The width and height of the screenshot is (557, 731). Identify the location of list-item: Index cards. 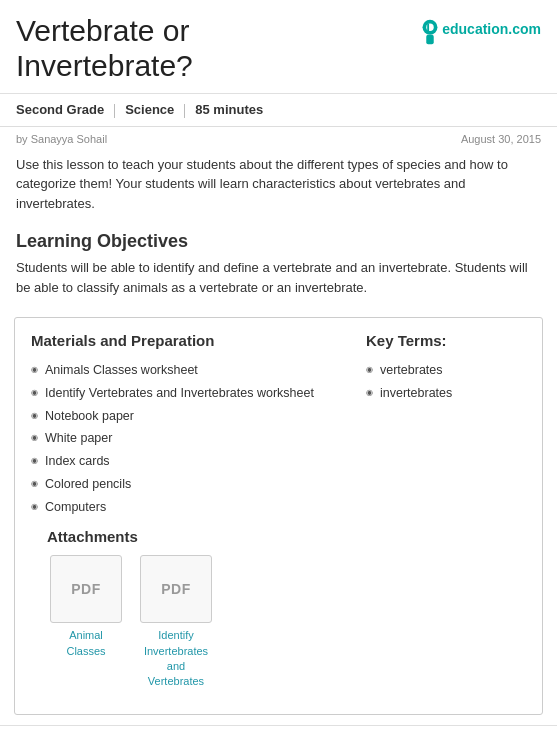
(188, 462).